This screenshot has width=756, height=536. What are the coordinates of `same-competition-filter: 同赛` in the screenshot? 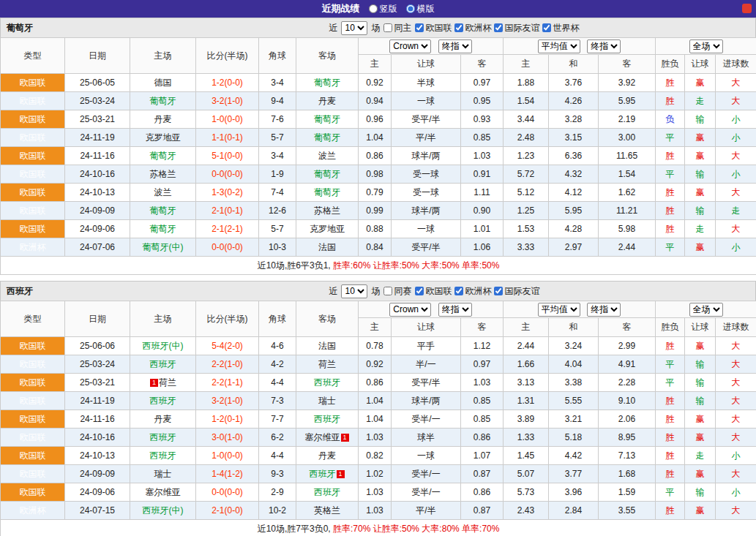 It's located at (397, 291).